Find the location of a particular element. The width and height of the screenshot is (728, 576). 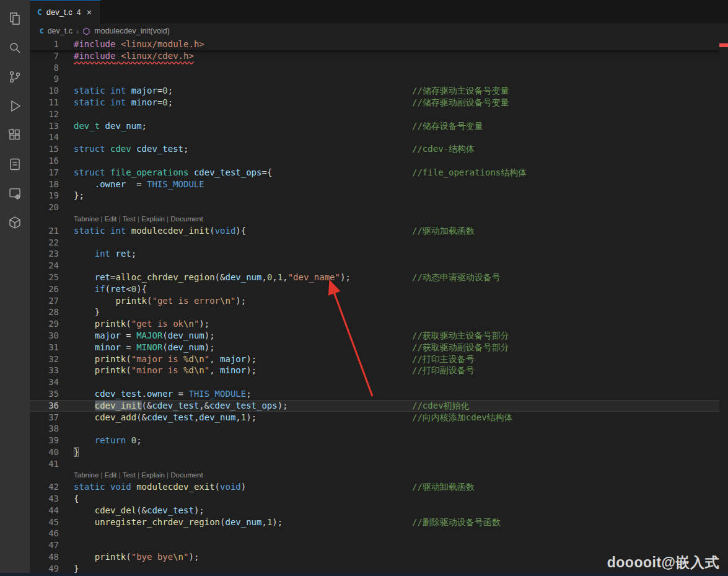

code-token: 1 is located at coordinates (243, 417).